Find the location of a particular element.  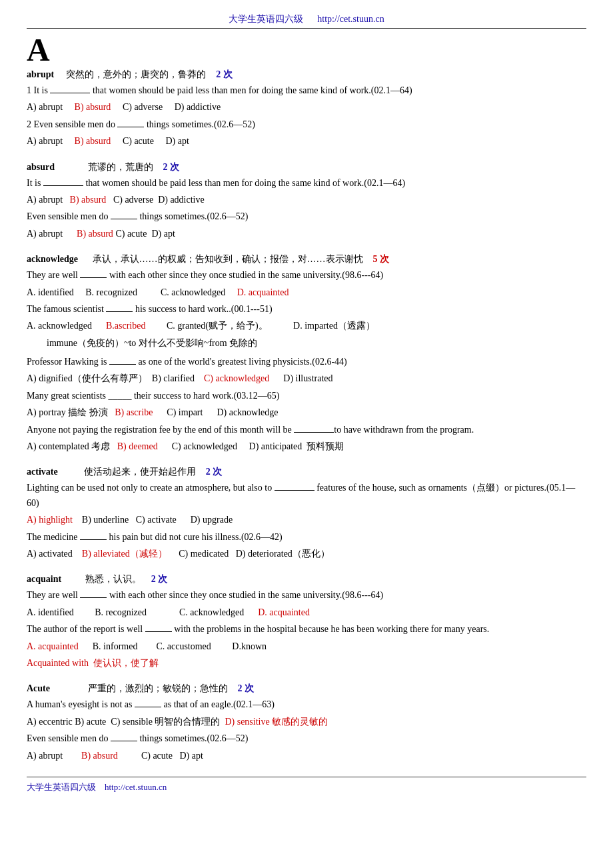

q2-acknowledge-options: A. acknowledged B.ascribed C. granted(赋予… is located at coordinates (306, 326).